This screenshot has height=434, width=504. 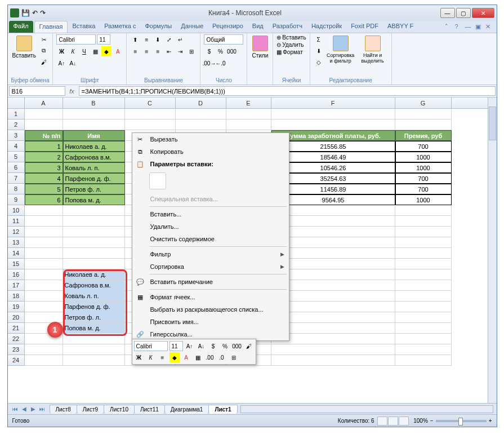 I want to click on cell: 21556.85, so click(x=333, y=147).